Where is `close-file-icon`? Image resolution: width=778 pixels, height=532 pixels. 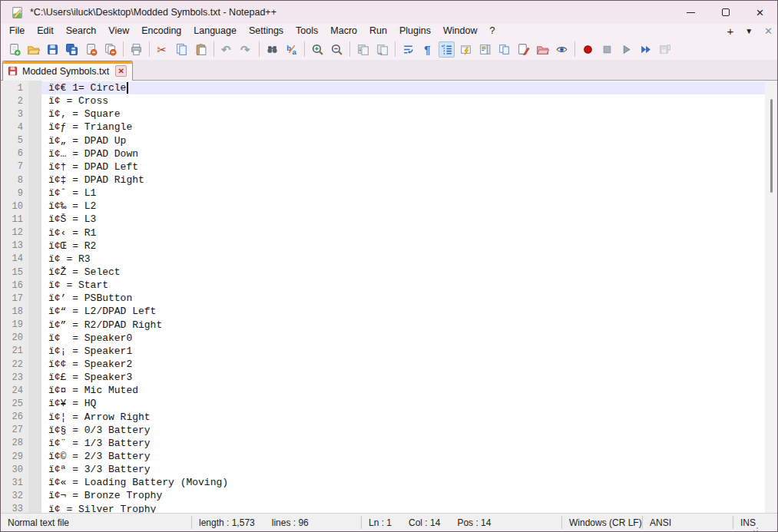
close-file-icon is located at coordinates (91, 49).